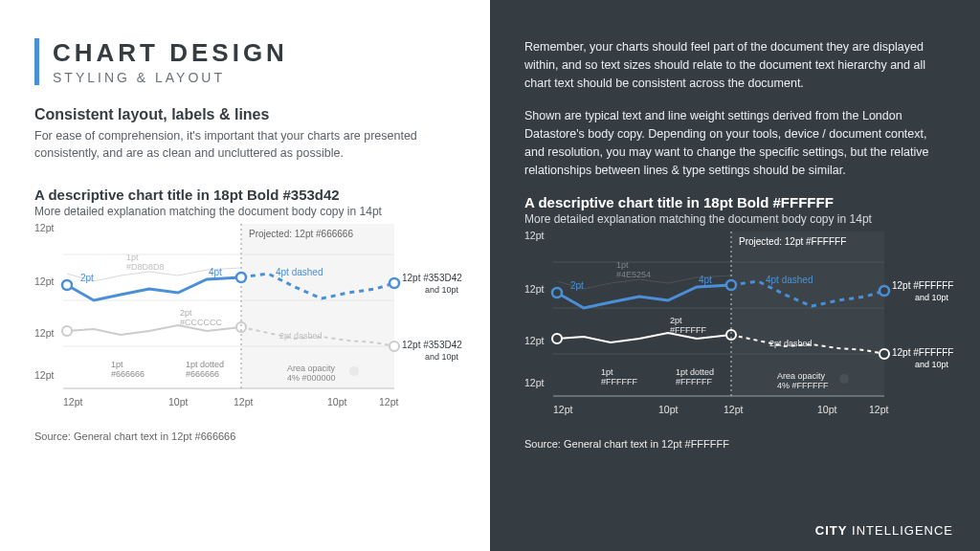  What do you see at coordinates (312, 373) in the screenshot?
I see `anno-area-opacity: Area opacity4% #000000` at bounding box center [312, 373].